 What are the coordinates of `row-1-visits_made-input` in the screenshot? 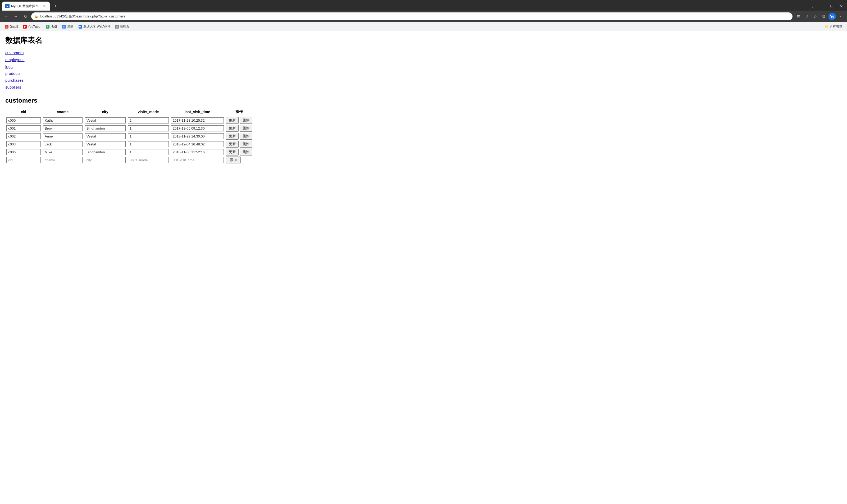 It's located at (148, 128).